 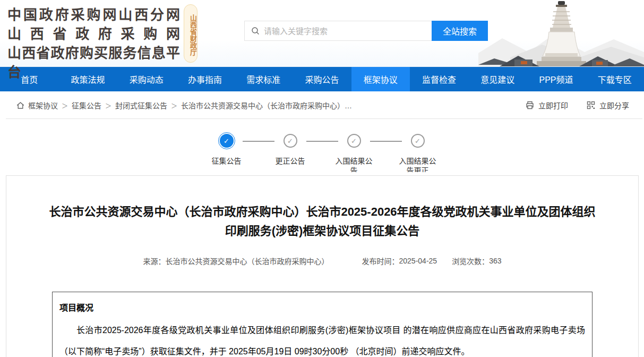 I want to click on share-button: 立即分享, so click(x=607, y=105).